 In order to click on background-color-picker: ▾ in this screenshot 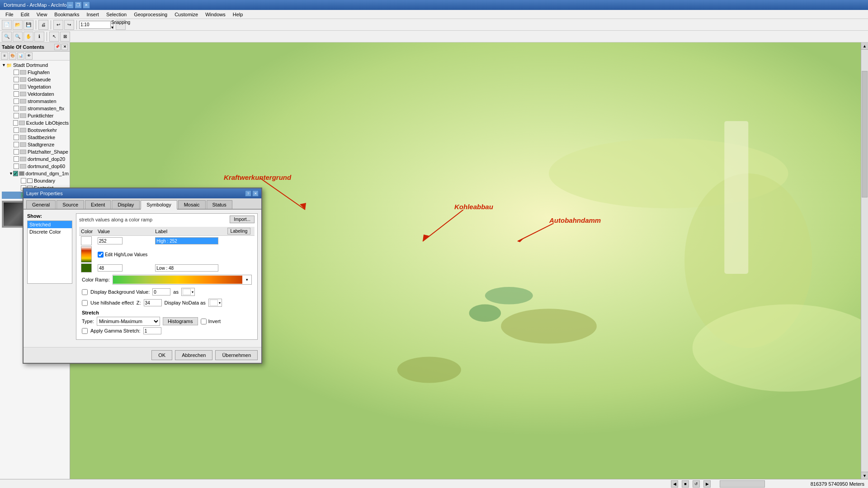, I will do `click(188, 292)`.